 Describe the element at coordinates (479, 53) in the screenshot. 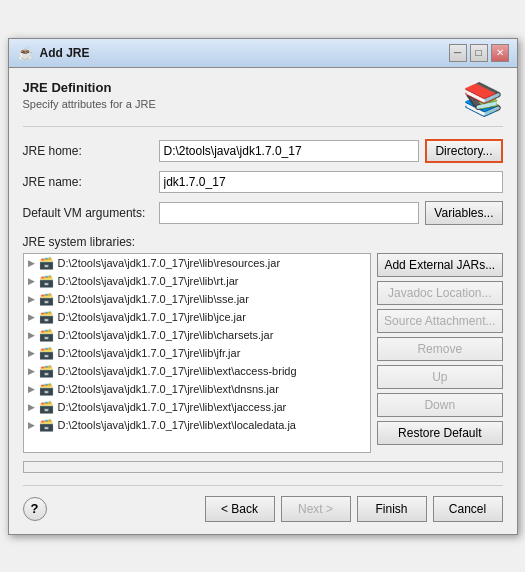

I see `title-controls: ─ □ ✕` at that location.